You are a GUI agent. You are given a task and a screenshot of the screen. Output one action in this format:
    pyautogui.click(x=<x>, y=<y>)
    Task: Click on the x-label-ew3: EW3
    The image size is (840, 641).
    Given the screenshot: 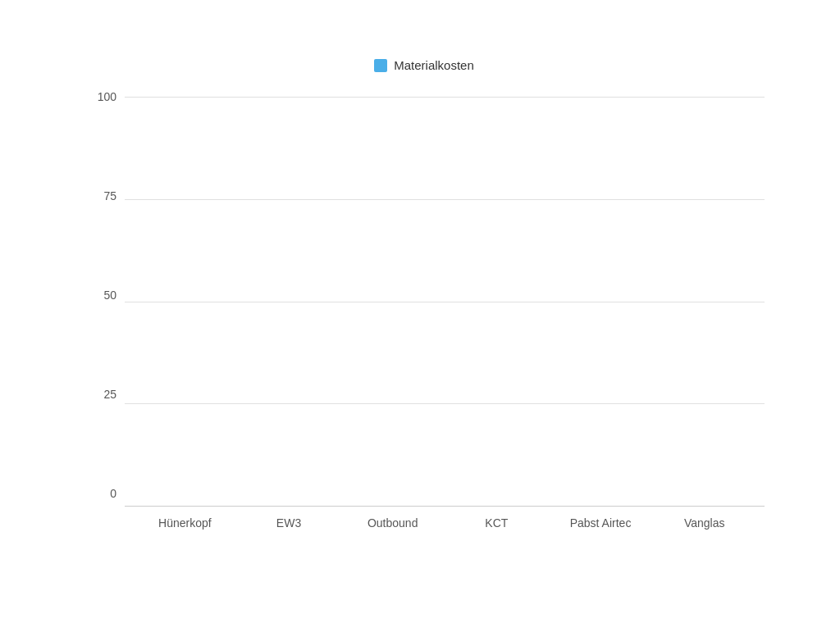 What is the action you would take?
    pyautogui.click(x=289, y=523)
    